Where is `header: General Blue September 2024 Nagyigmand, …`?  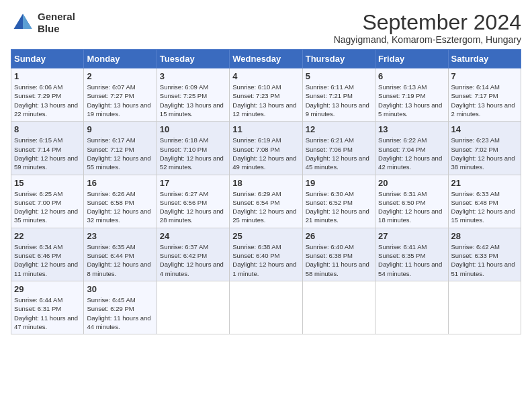 header: General Blue September 2024 Nagyigmand, … is located at coordinates (266, 28).